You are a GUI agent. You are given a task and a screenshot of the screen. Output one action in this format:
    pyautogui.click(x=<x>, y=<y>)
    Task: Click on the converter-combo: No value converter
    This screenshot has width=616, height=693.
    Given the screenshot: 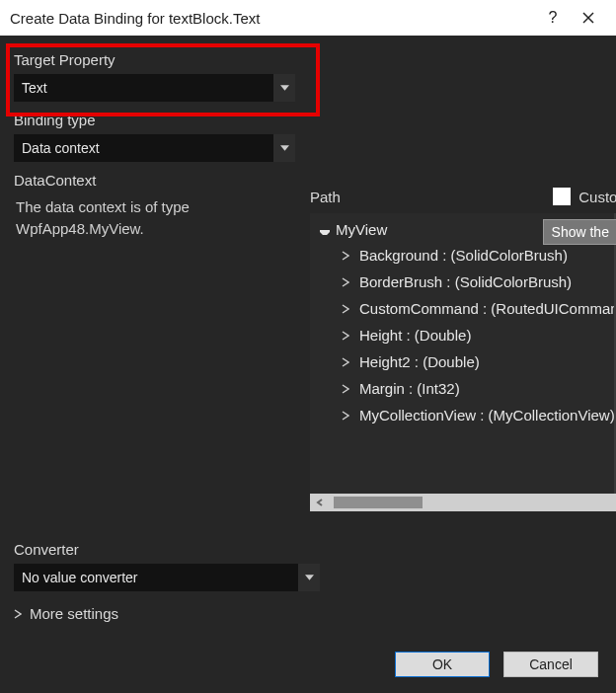 What is the action you would take?
    pyautogui.click(x=167, y=578)
    